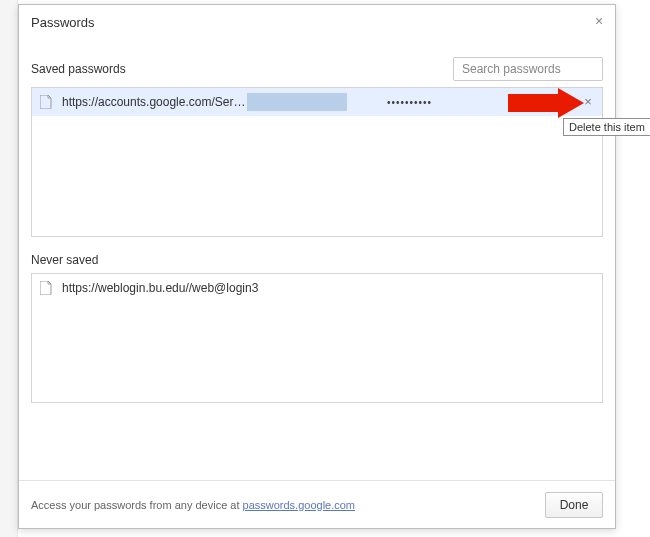 The height and width of the screenshot is (537, 650). Describe the element at coordinates (317, 102) in the screenshot. I see `table-row: https://accounts.google.com/Servic… ••••…` at that location.